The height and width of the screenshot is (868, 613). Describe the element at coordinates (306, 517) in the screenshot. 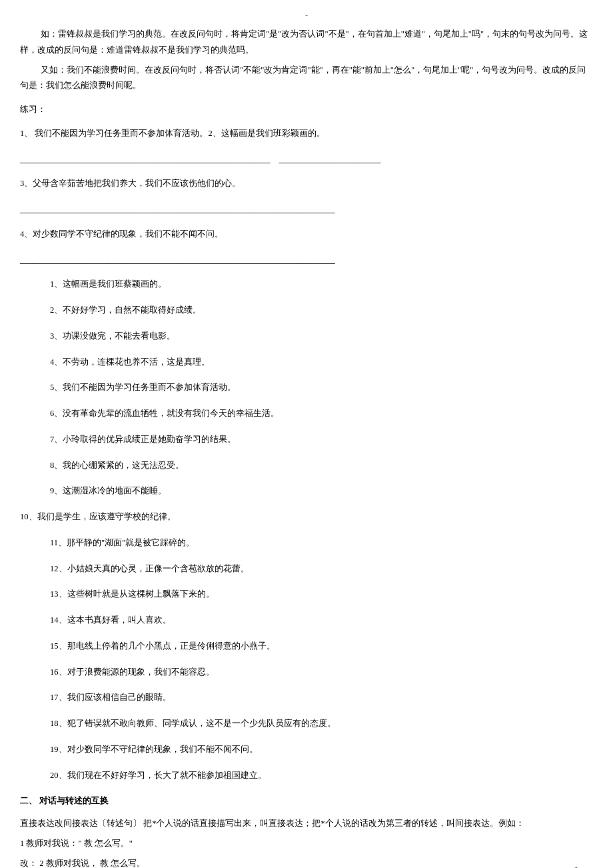

I see `list-item-10: 10、我们是学生，应该遵守学校的纪律。` at that location.